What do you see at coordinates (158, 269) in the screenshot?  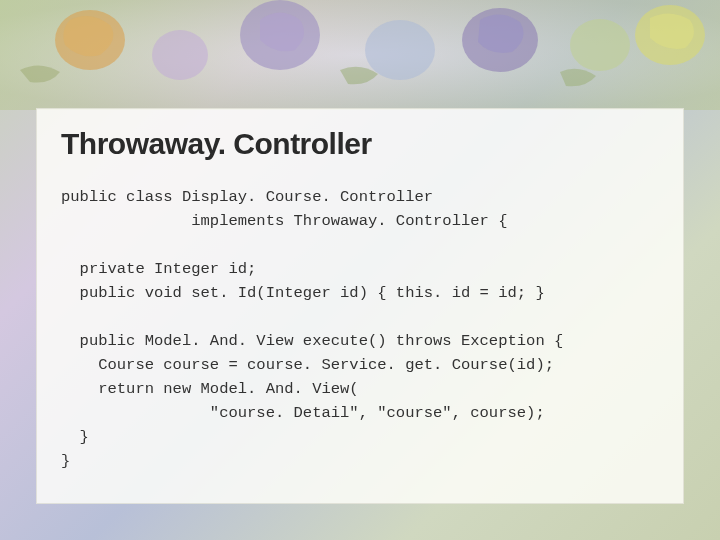 I see `code-line: private Integer id;` at bounding box center [158, 269].